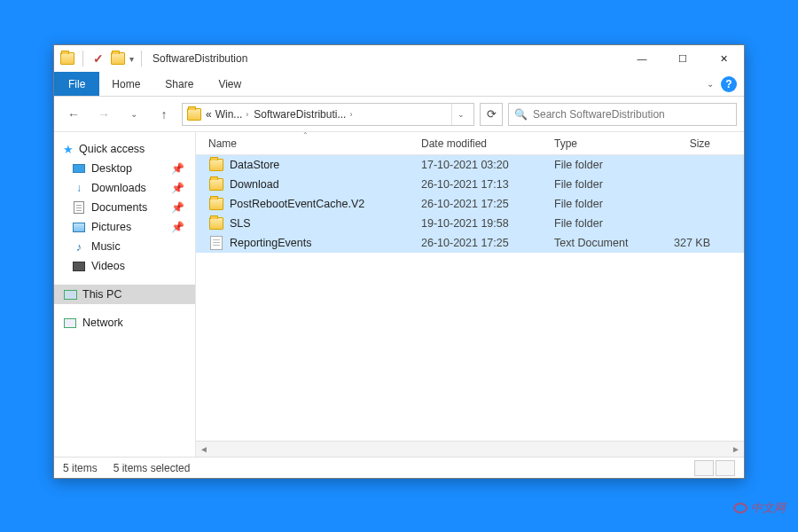  What do you see at coordinates (164, 114) in the screenshot?
I see `up-button: ↑` at bounding box center [164, 114].